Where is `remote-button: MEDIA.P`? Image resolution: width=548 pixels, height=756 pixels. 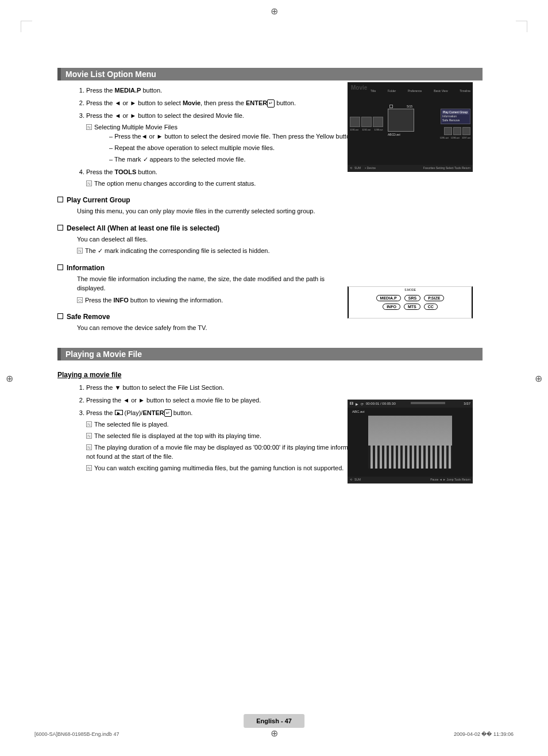 remote-button: MEDIA.P is located at coordinates (388, 298).